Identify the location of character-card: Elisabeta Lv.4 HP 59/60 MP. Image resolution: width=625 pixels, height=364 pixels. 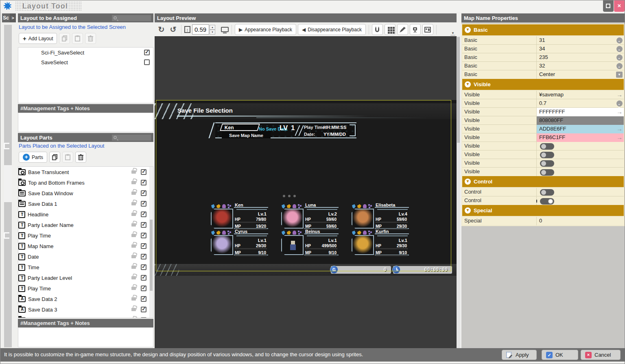
(380, 217).